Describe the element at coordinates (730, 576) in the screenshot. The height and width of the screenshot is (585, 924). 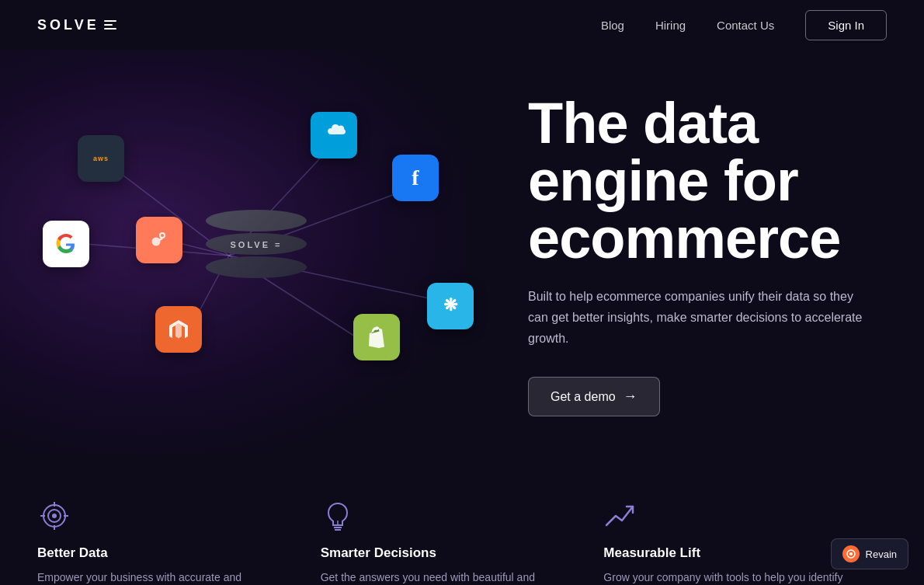
I see `feature-desc-lift: Grow your company with tools to help you…` at that location.